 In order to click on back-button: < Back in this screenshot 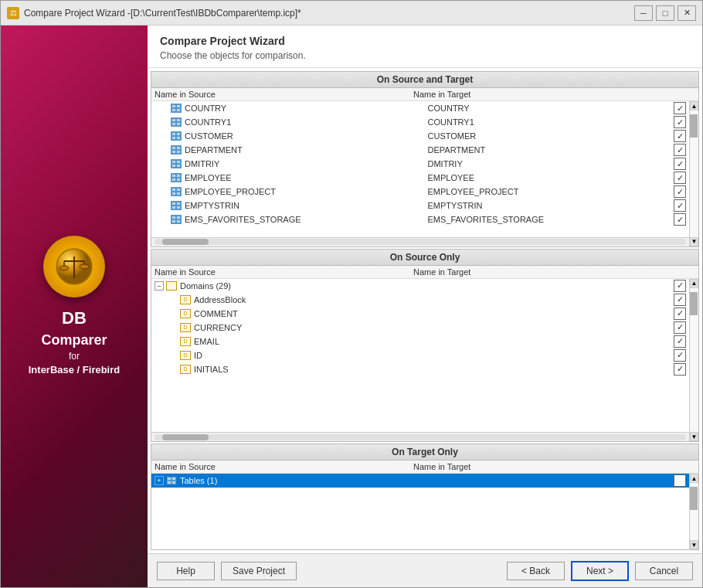, I will do `click(536, 571)`.